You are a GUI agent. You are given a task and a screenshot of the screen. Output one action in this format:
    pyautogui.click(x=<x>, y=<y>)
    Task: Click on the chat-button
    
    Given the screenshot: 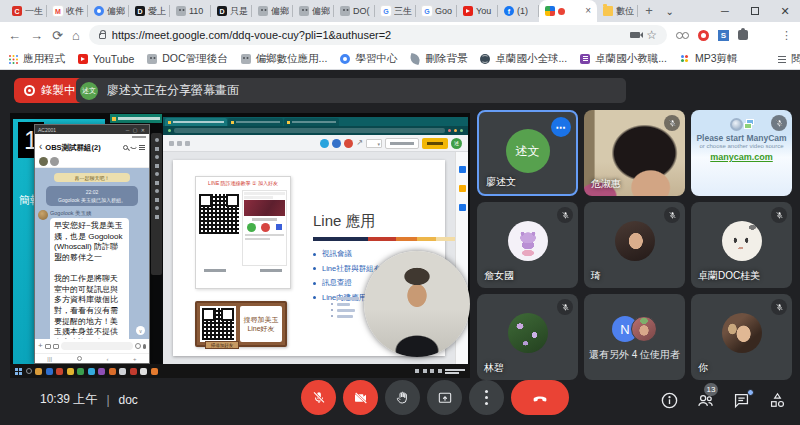 What is the action you would take?
    pyautogui.click(x=742, y=400)
    